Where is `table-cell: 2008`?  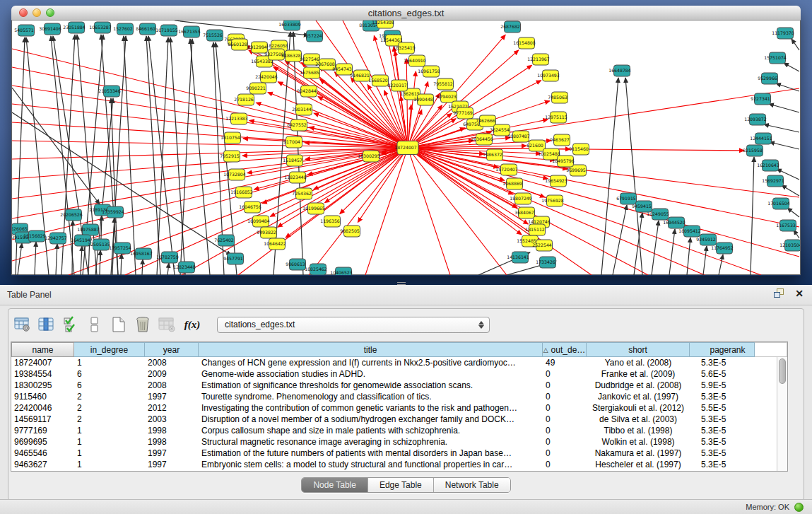 table-cell: 2008 is located at coordinates (172, 385).